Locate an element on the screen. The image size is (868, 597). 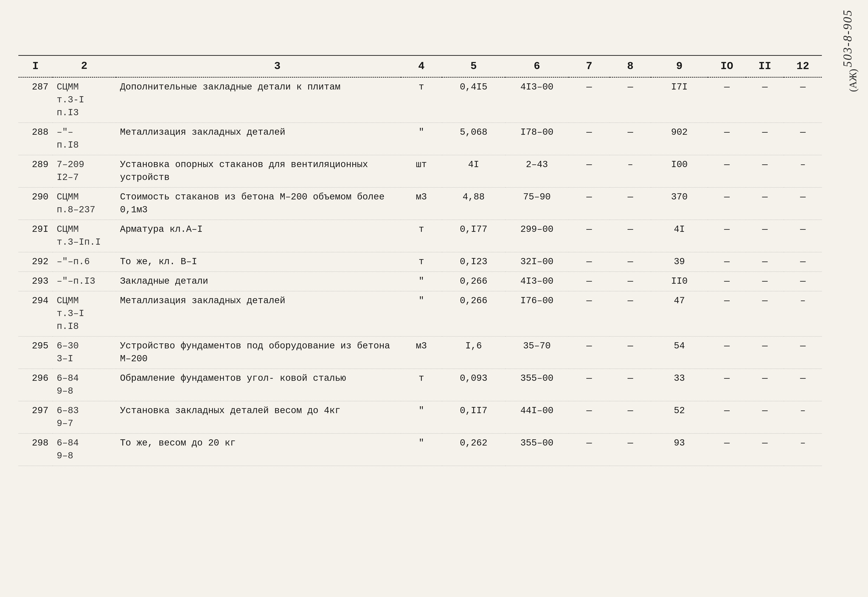
row-ref: СЦММ т.3–Iп.I is located at coordinates (85, 236).